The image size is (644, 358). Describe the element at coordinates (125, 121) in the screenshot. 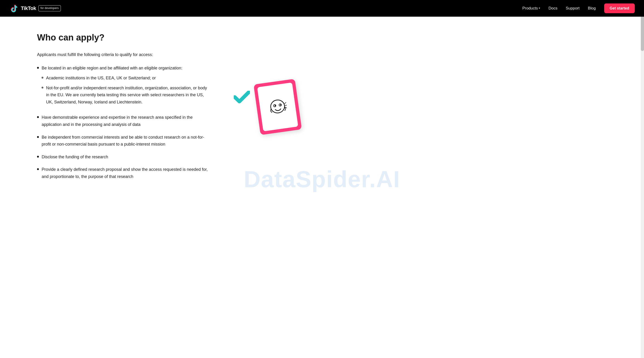

I see `list-item-content: Have demonstrable experience and experti…` at that location.